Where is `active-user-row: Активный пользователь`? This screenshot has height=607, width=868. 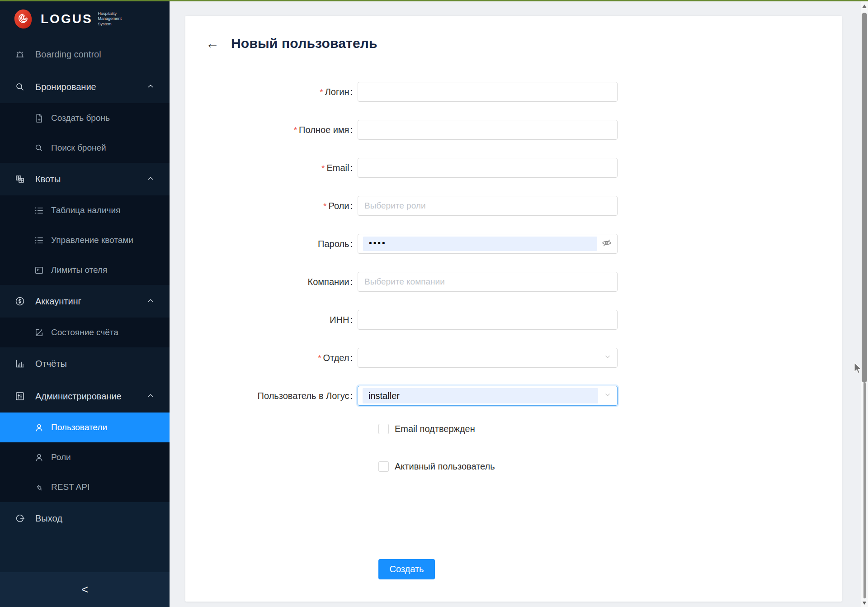 active-user-row: Активный пользователь is located at coordinates (610, 467).